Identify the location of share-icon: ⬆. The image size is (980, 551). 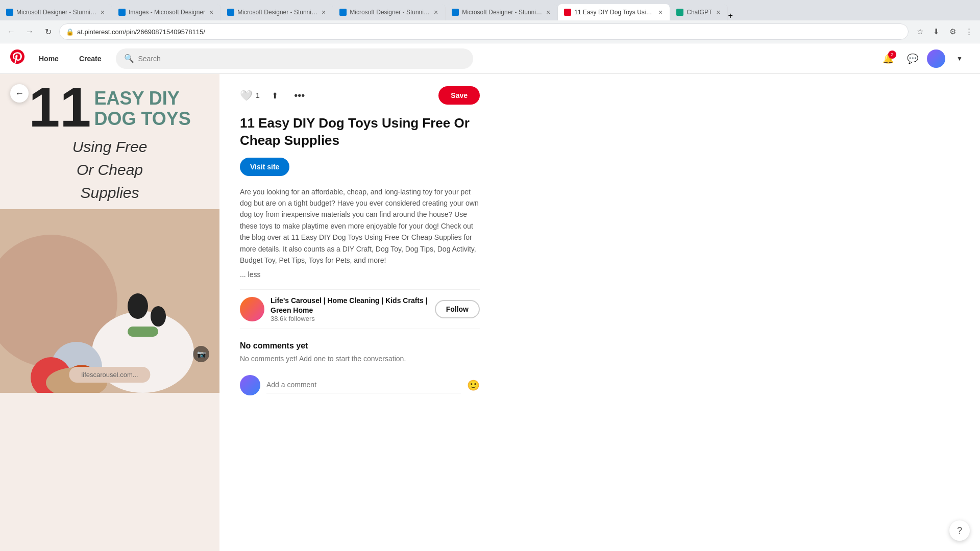
(275, 96).